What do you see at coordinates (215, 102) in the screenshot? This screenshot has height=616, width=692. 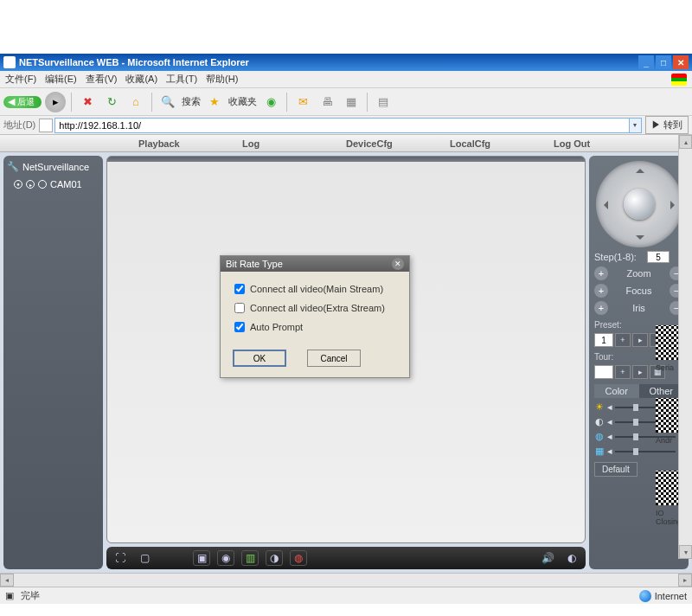 I see `favorites-icon: ★` at bounding box center [215, 102].